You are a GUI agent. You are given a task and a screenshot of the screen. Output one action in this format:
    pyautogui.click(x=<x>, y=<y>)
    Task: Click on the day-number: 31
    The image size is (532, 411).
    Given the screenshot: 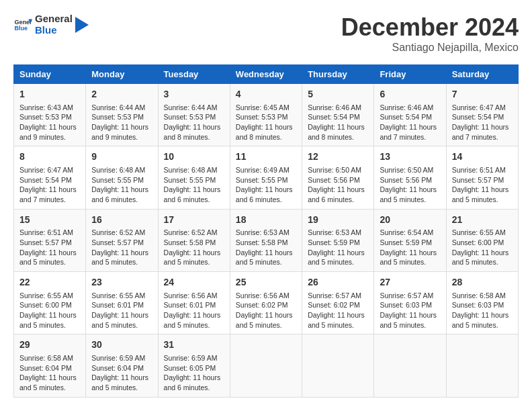 What is the action you would take?
    pyautogui.click(x=194, y=345)
    